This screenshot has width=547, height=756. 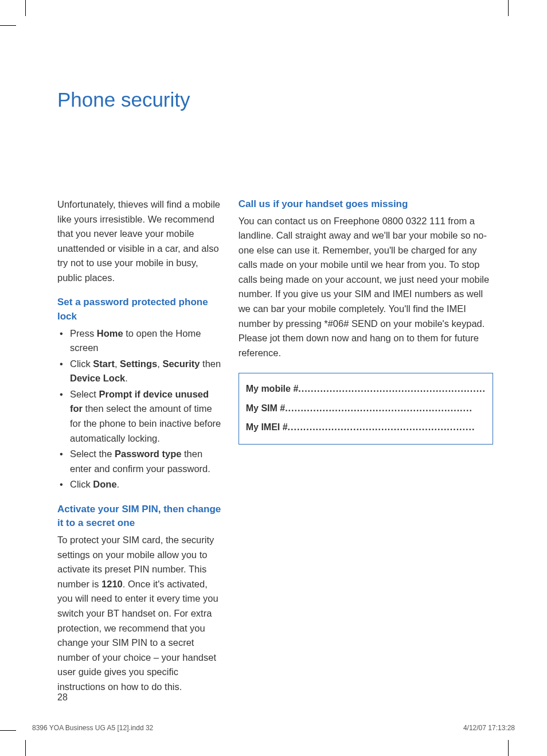 What do you see at coordinates (366, 427) in the screenshot?
I see `my-imei-row: My IMEI # ..............................…` at bounding box center [366, 427].